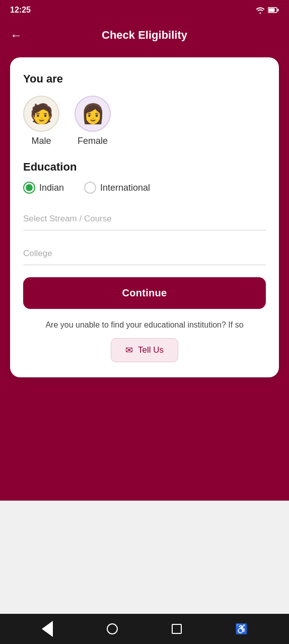  Describe the element at coordinates (242, 629) in the screenshot. I see `accessibility-nav-icon: ♿` at that location.